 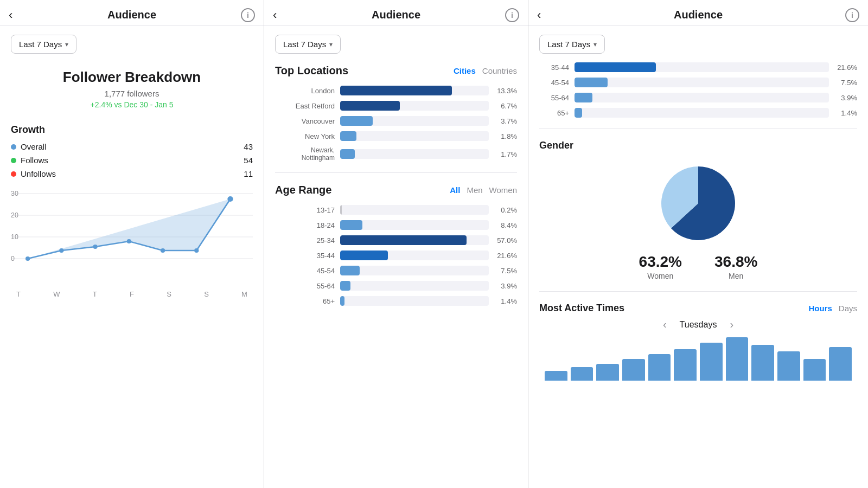 What do you see at coordinates (305, 121) in the screenshot?
I see `location-label-vancouver: Vancouver` at bounding box center [305, 121].